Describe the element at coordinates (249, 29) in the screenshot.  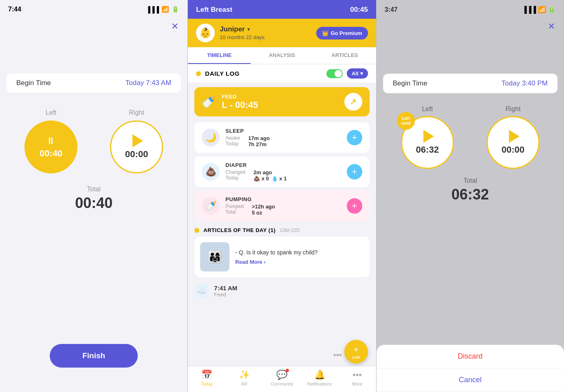
I see `dropdown-arrow-icon: ▾` at that location.